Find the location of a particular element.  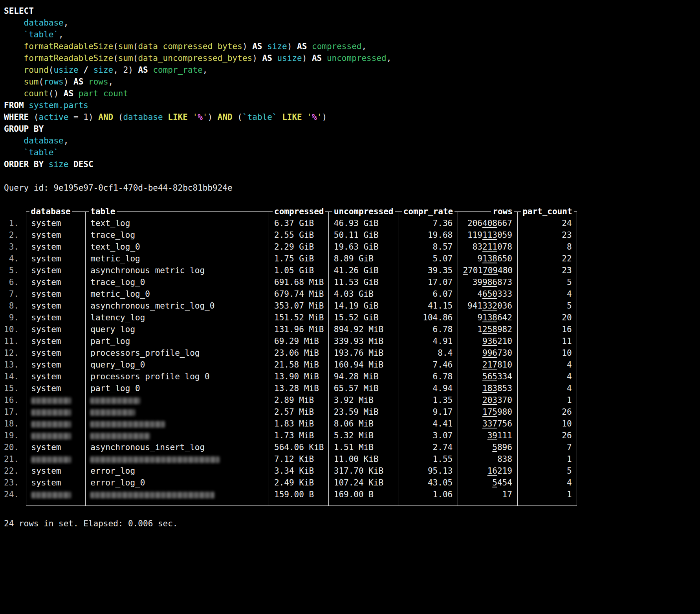

cell-table: processors_profile_log is located at coordinates (178, 353).